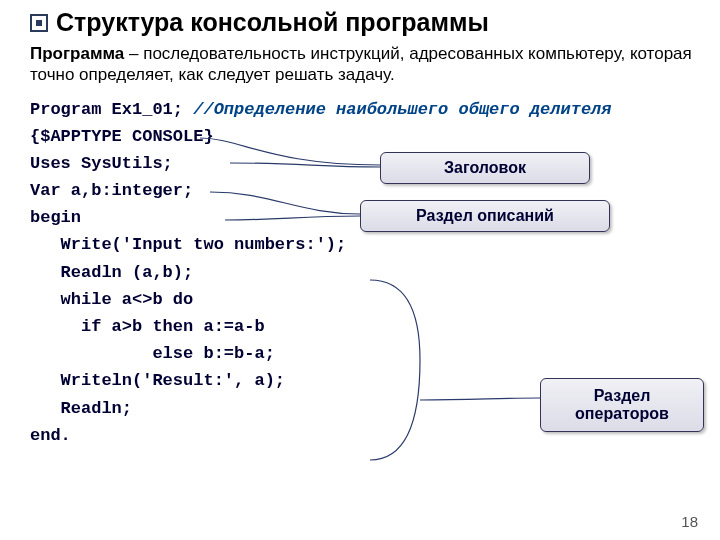  Describe the element at coordinates (112, 272) in the screenshot. I see `code-line-7: Readln (a,b);` at that location.